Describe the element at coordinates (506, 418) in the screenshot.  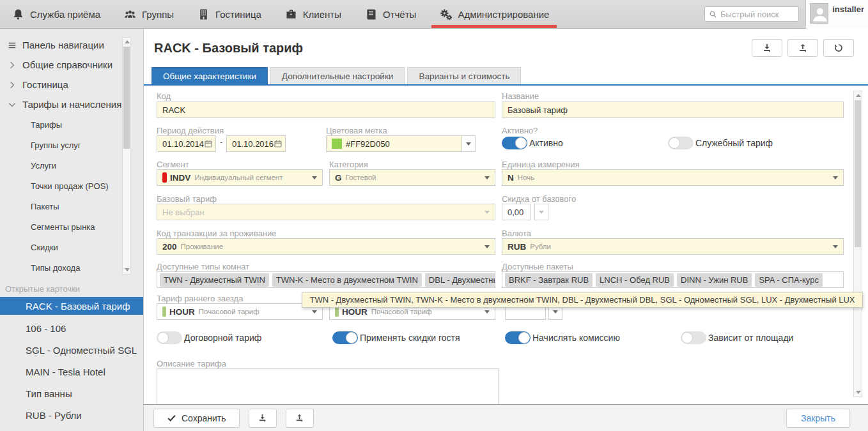
I see `form-footer: Сохранить Закрыть` at that location.